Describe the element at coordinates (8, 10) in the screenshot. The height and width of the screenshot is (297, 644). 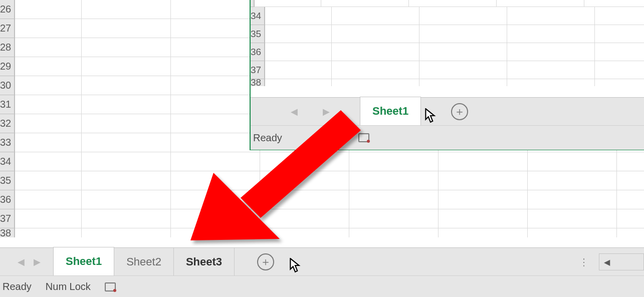
I see `row-header: 26` at that location.